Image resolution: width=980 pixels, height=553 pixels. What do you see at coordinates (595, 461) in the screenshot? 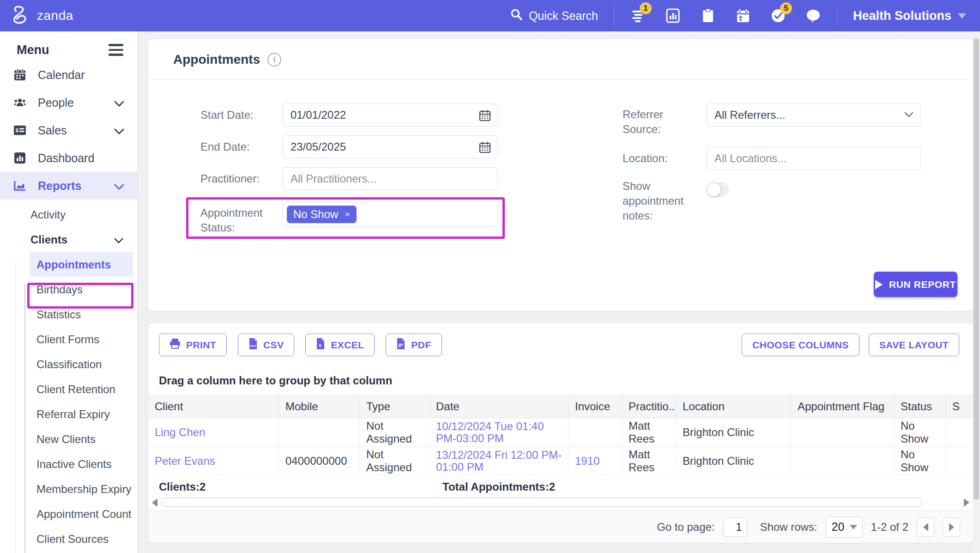
I see `invoice-link: 1910` at bounding box center [595, 461].